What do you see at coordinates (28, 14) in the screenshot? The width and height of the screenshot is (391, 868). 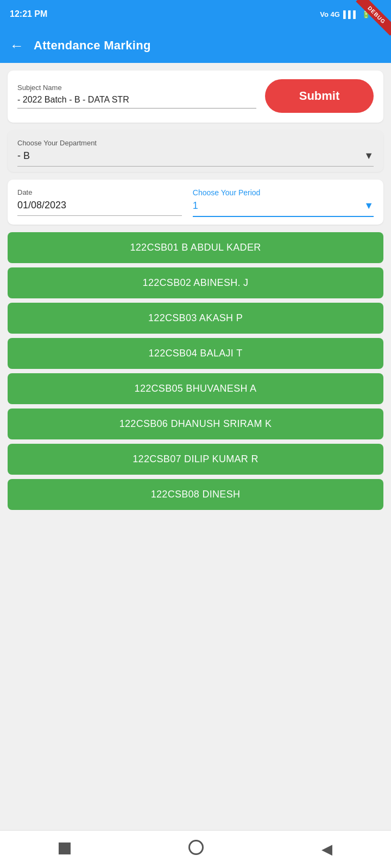 I see `status-time: 12:21 PM` at bounding box center [28, 14].